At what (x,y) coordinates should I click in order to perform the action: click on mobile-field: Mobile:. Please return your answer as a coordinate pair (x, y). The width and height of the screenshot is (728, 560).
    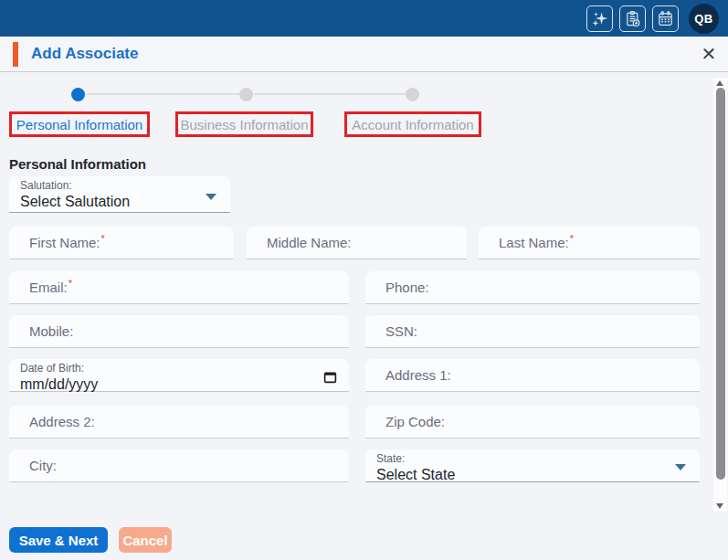
    Looking at the image, I should click on (179, 332).